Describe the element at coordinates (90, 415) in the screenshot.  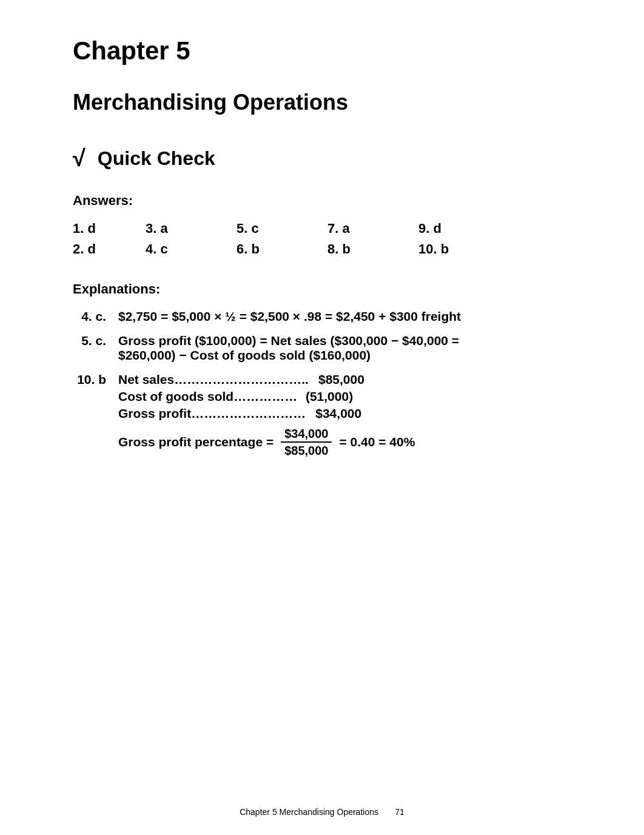
I see `explanation-10b-number: 10. b` at that location.